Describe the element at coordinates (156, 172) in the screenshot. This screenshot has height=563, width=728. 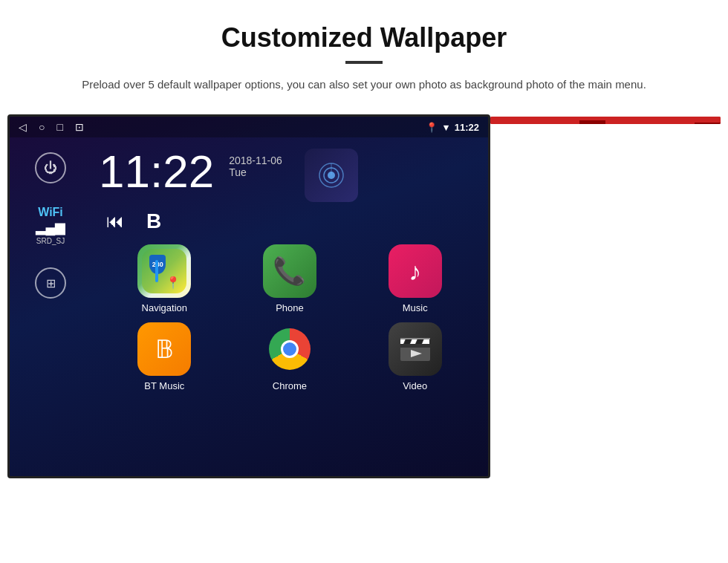
I see `clock-time: 11:22` at that location.